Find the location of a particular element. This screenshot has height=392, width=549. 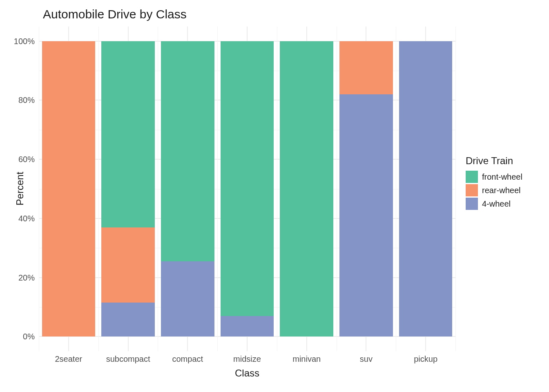

y-tick-label: 40% is located at coordinates (17, 218).